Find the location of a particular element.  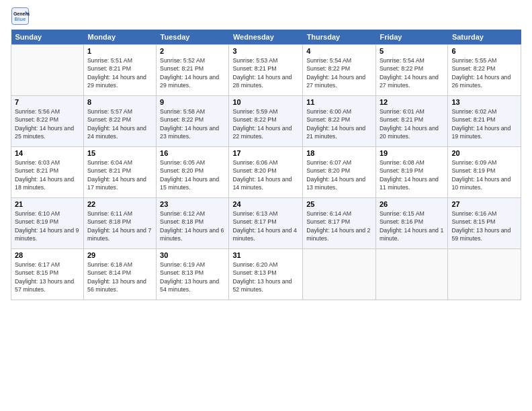

calendar-cell: 21Sunrise: 6:10 AMSunset: 8:19 PMDayligh… is located at coordinates (48, 224).